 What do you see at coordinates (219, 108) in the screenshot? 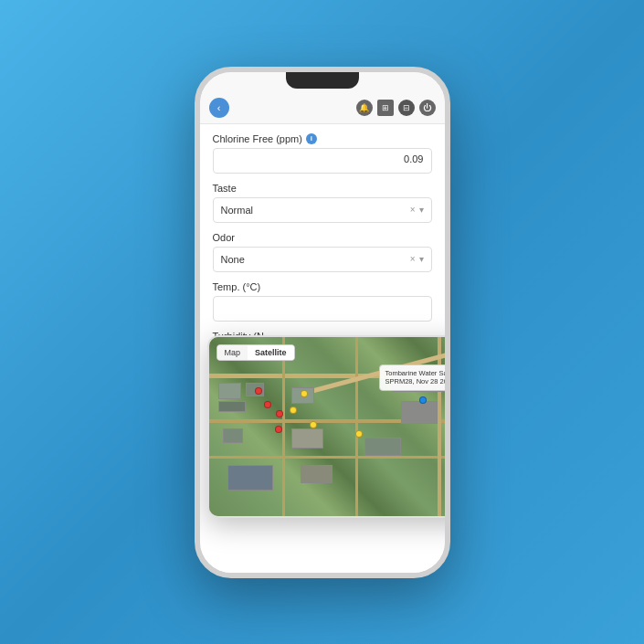
I see `back-button: ‹` at bounding box center [219, 108].